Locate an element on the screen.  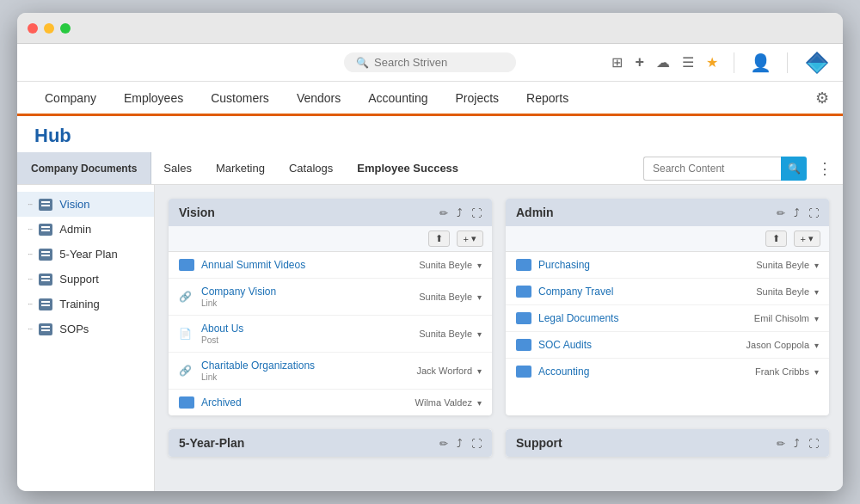
close-button is located at coordinates (33, 28).